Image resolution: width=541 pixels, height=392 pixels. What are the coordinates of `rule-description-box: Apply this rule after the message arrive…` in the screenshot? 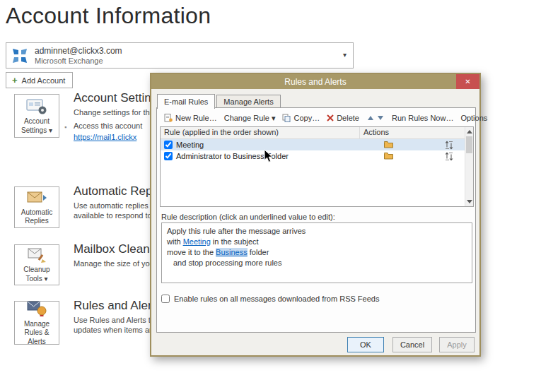 It's located at (317, 253).